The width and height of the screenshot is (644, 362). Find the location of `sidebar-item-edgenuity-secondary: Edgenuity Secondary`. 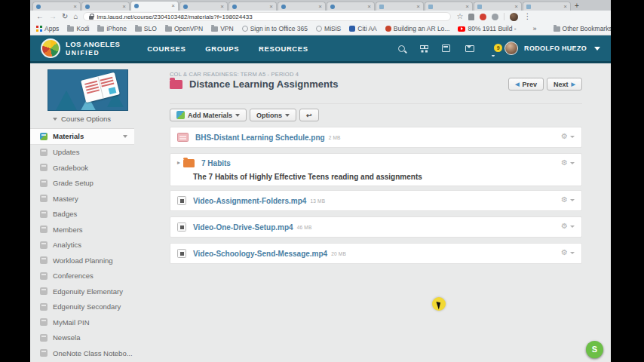

sidebar-item-edgenuity-secondary: Edgenuity Secondary is located at coordinates (82, 308).